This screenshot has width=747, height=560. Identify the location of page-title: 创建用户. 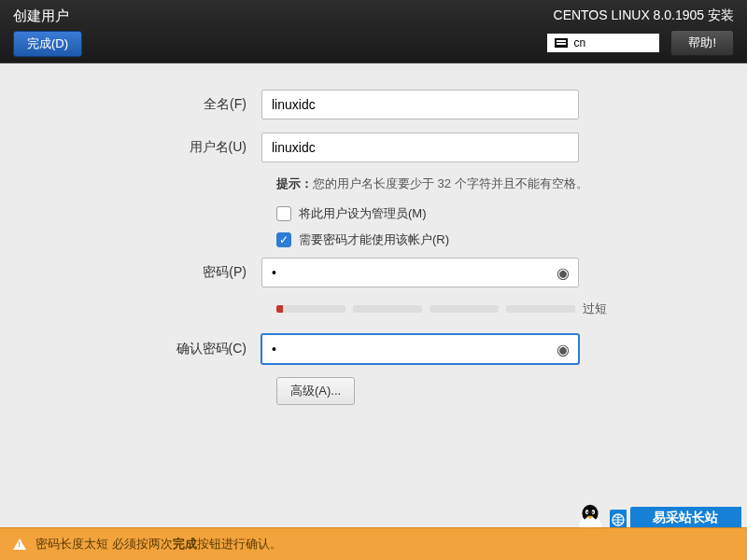
(48, 17).